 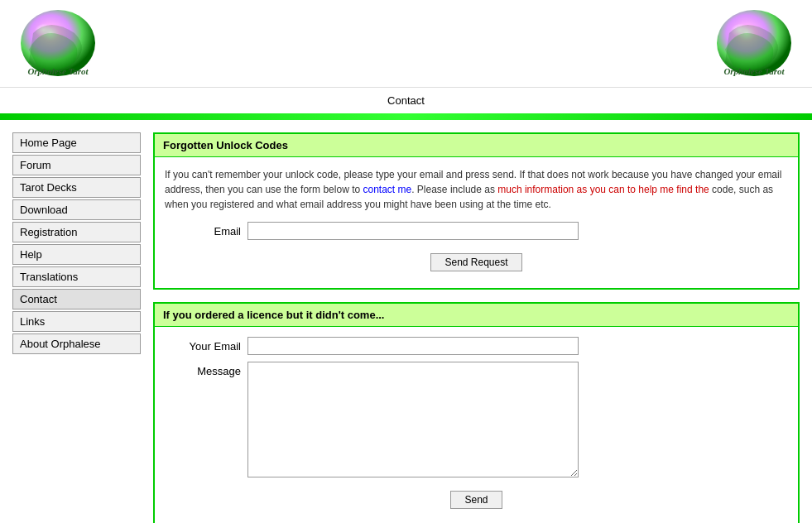 What do you see at coordinates (76, 210) in the screenshot?
I see `sidebar-item-download: Download` at bounding box center [76, 210].